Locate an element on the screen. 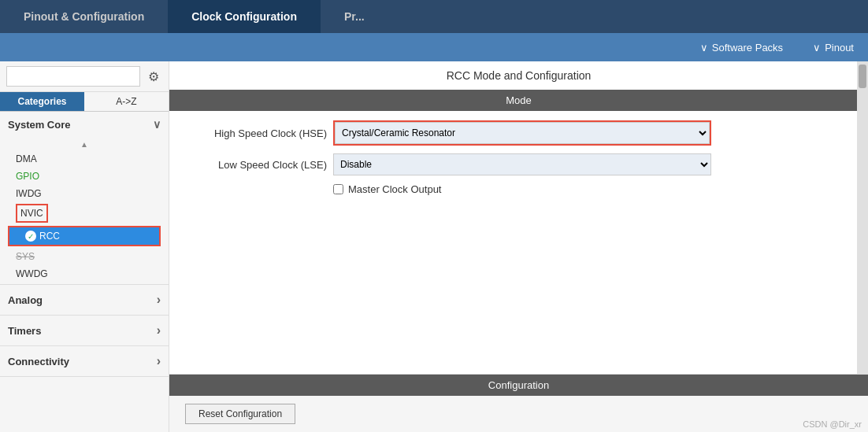  lse-row: Low Speed Clock (LSE) Disable Crystal/Ce… is located at coordinates (518, 164).